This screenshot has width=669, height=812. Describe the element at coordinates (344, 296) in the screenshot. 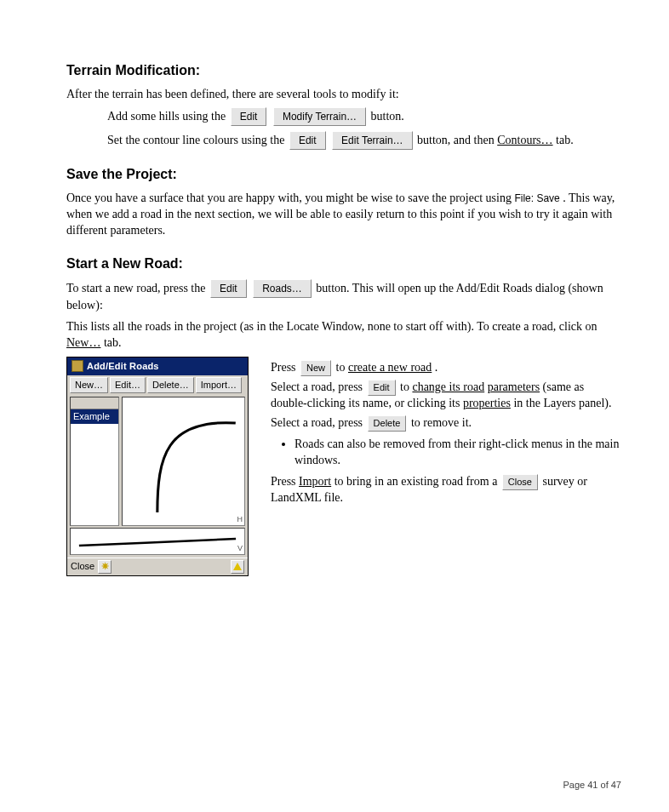

I see `new-road-line: To start a new road, press the Edit Road…` at that location.